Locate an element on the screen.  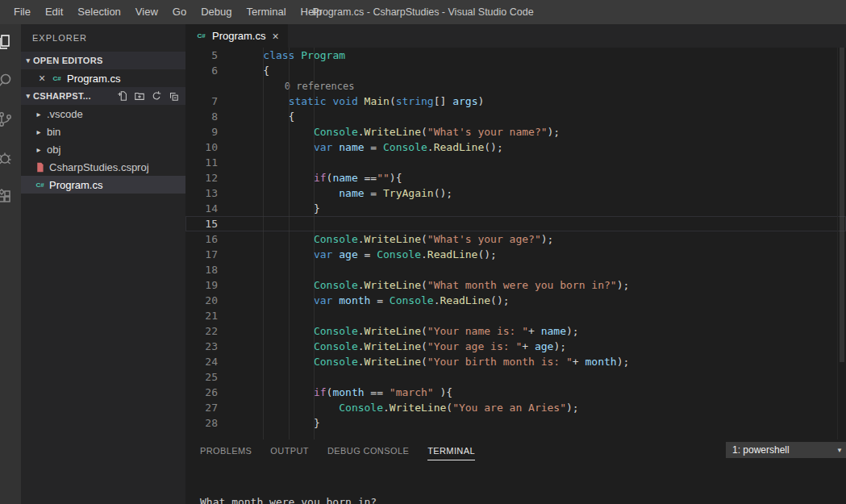
tree-item-csproj: CsharpStudies.csproj is located at coordinates (103, 167).